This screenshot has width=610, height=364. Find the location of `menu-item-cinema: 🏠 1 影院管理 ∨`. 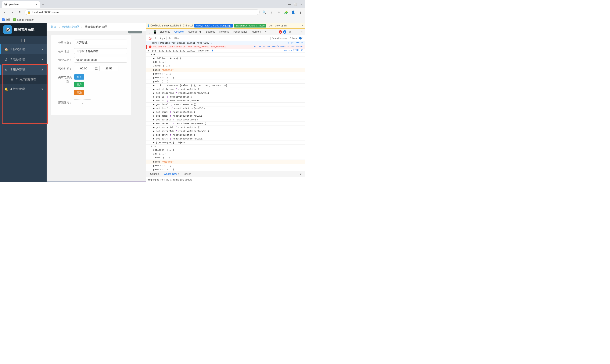

menu-item-cinema: 🏠 1 影院管理 ∨ is located at coordinates (23, 49).